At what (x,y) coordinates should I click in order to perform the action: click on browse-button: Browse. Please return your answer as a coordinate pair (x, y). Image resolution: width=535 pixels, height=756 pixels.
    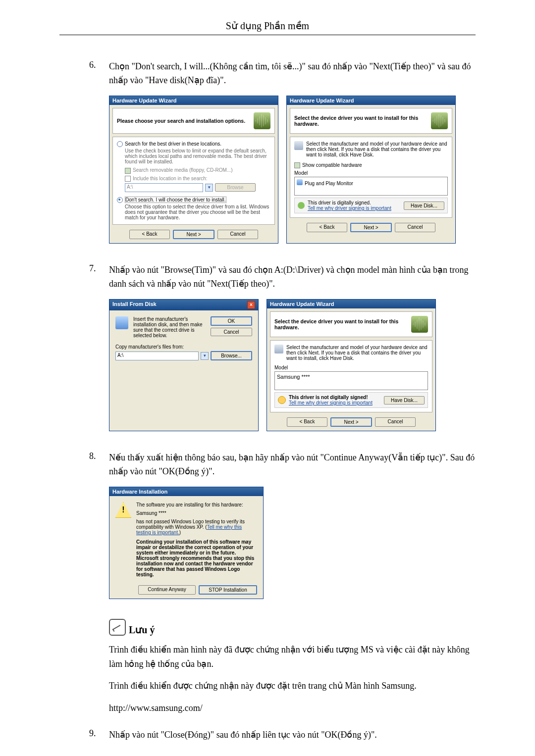
    Looking at the image, I should click on (235, 187).